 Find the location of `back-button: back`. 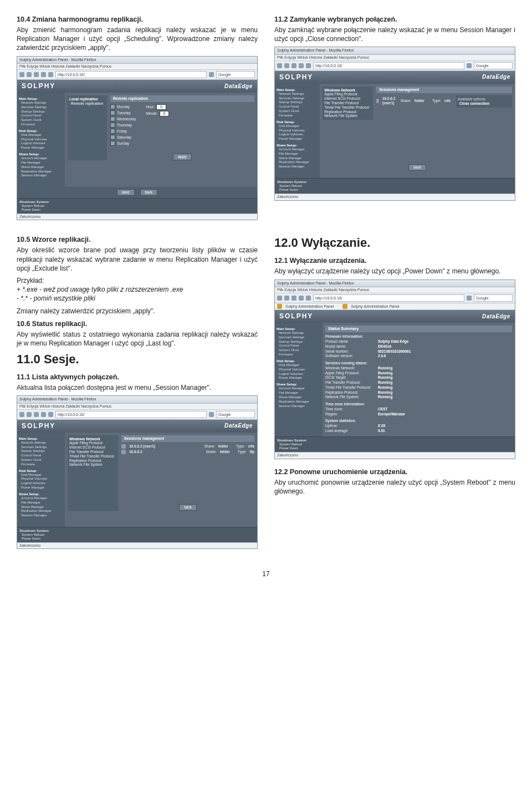

back-button: back is located at coordinates (149, 192).